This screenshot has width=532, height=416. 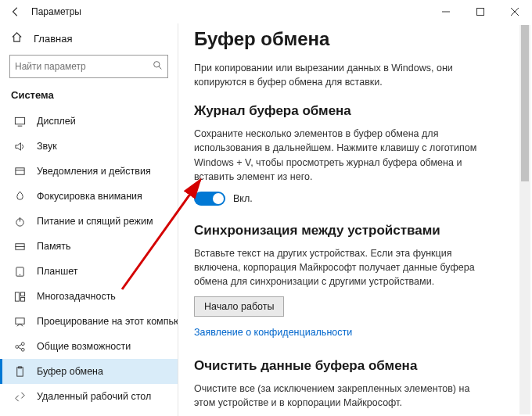 I want to click on display-icon, so click(x=20, y=121).